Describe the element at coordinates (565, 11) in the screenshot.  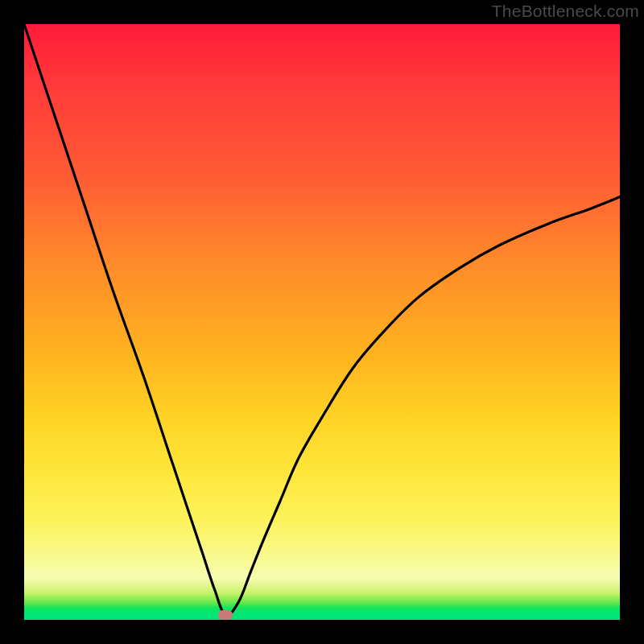
I see `watermark-text: TheBottleneck.com` at that location.